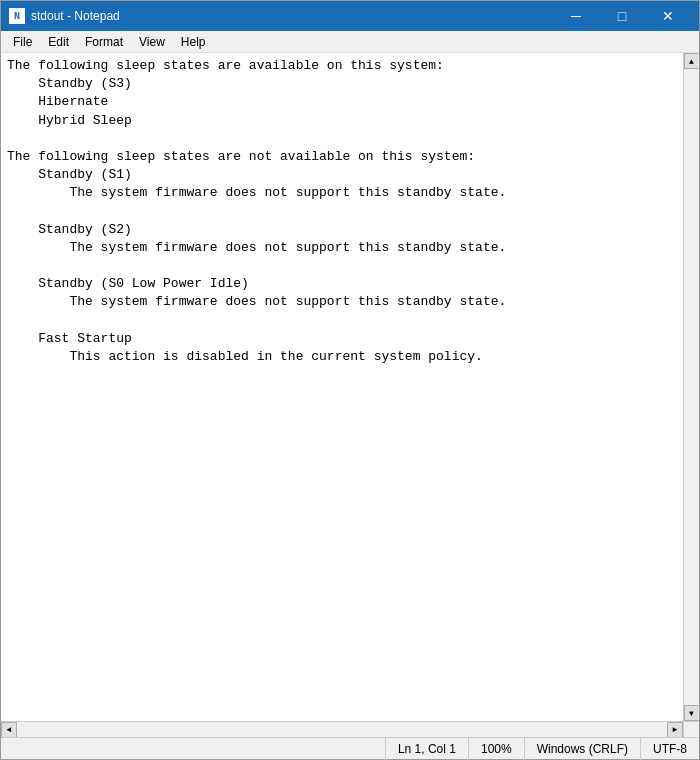 This screenshot has height=760, width=700. Describe the element at coordinates (670, 749) in the screenshot. I see `encoding: UTF-8` at that location.